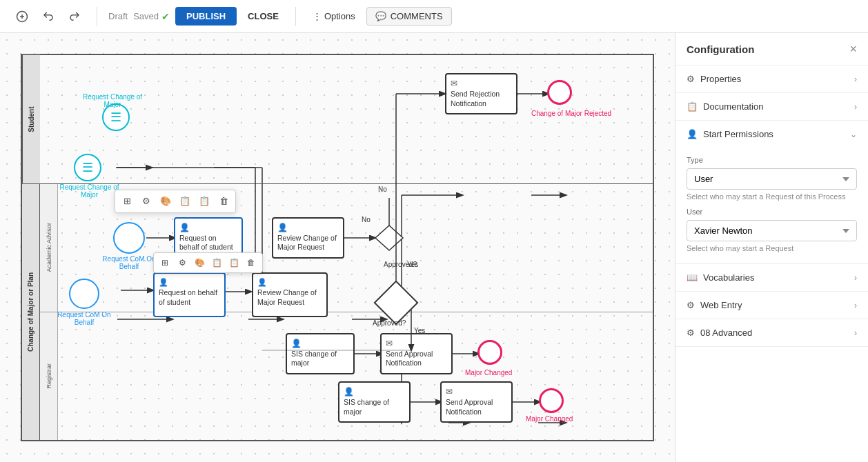 This screenshot has width=868, height=462. What do you see at coordinates (199, 263) in the screenshot?
I see `float-tb-color: 🎨` at bounding box center [199, 263].